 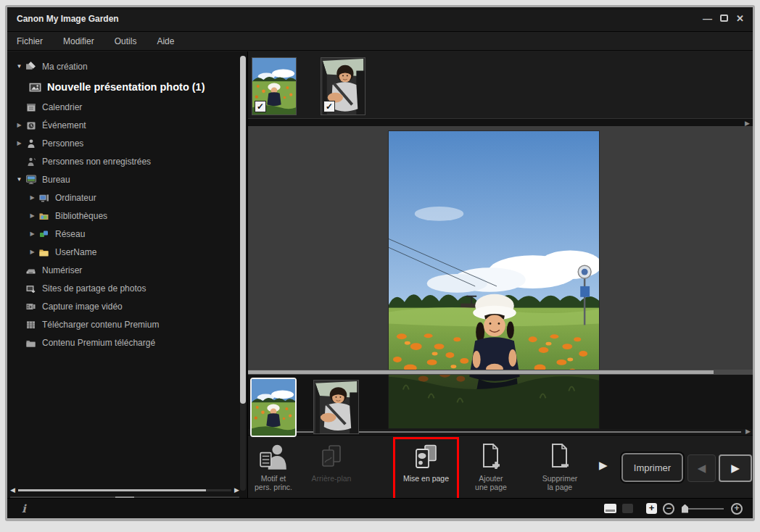 I want to click on maximize-button, so click(x=724, y=19).